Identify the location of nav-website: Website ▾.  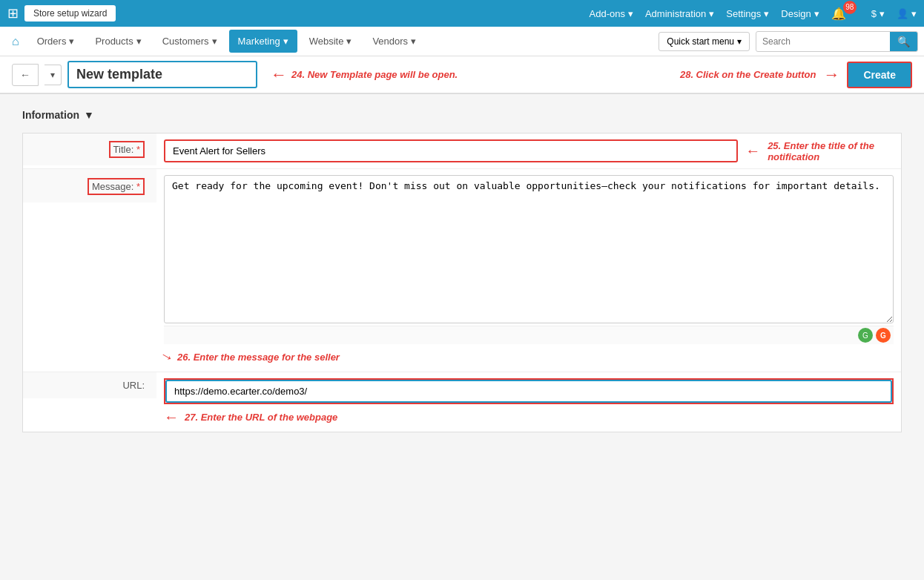
(331, 42).